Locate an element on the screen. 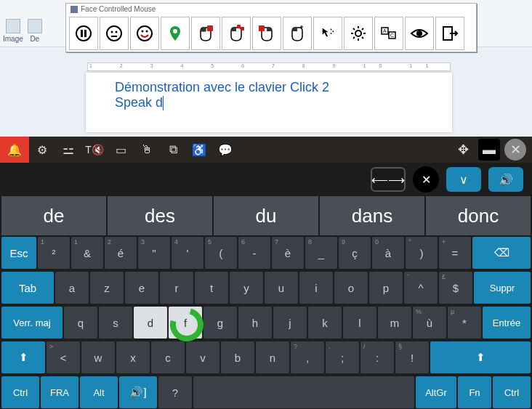 The image size is (532, 409). screen-icon: ▭ is located at coordinates (121, 150).